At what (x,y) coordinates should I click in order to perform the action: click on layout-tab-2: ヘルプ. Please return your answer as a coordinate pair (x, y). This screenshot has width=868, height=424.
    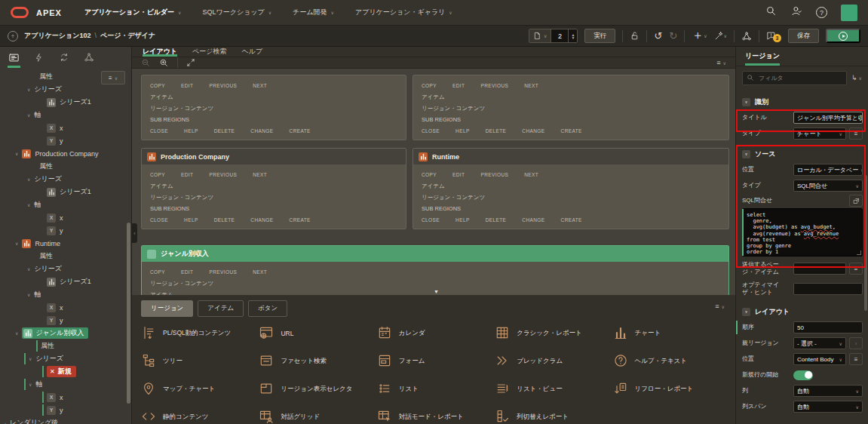
    Looking at the image, I should click on (252, 51).